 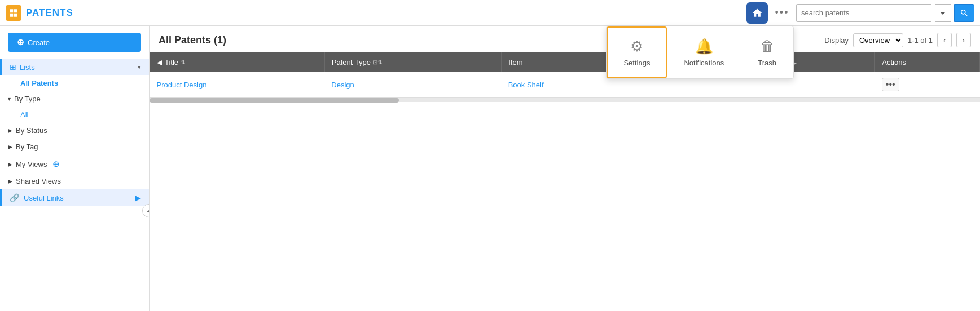 What do you see at coordinates (238, 85) in the screenshot?
I see `cell-title: Product Design` at bounding box center [238, 85].